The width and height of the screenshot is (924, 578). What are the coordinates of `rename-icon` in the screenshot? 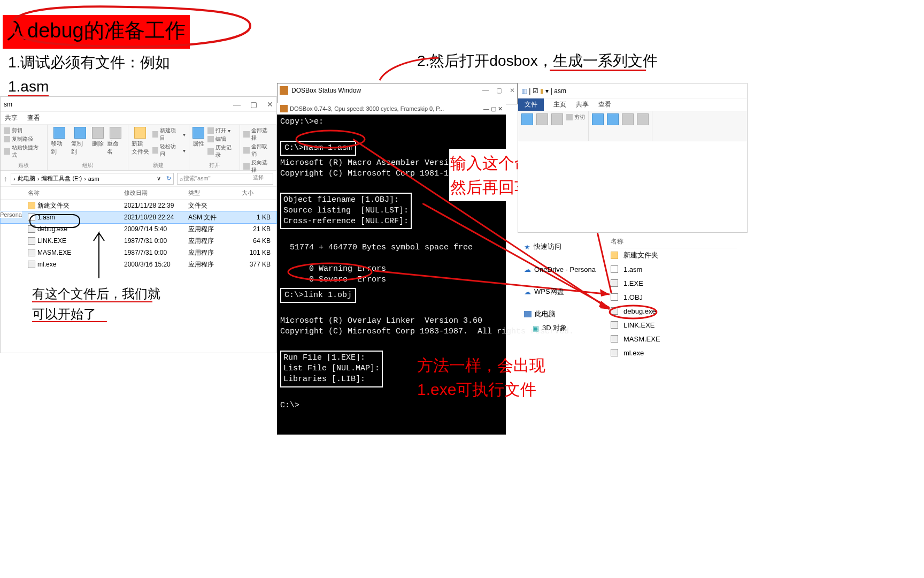 It's located at (643, 119).